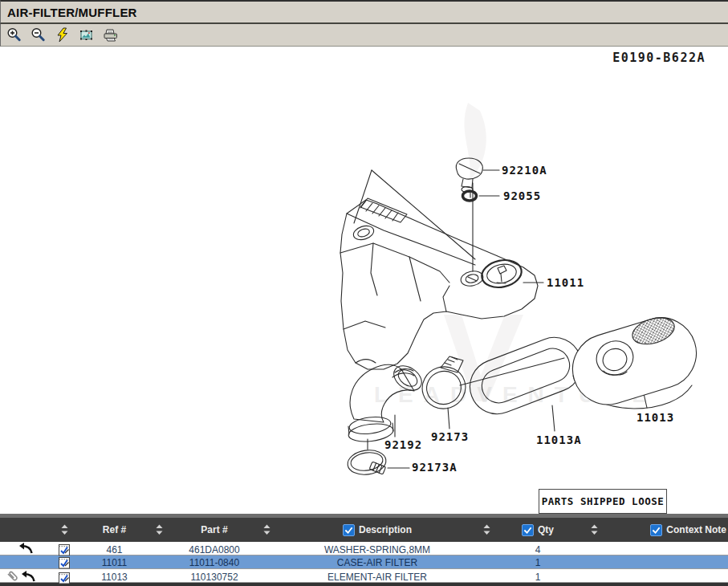 This screenshot has height=586, width=728. I want to click on print-icon, so click(111, 35).